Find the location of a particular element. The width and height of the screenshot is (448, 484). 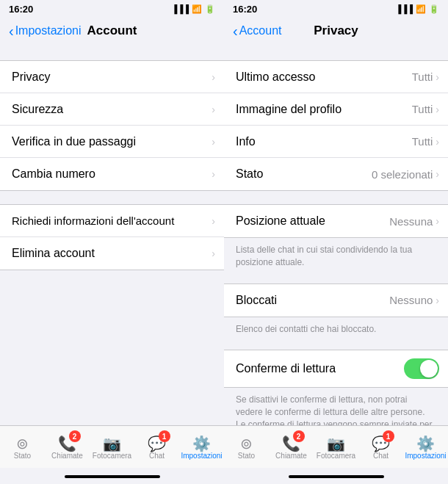

bloccati-value: Nessuno is located at coordinates (411, 300).